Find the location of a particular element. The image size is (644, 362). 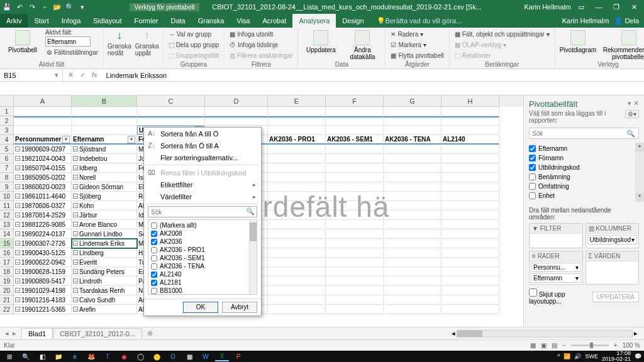

cell: −Sjöberg is located at coordinates (104, 196).